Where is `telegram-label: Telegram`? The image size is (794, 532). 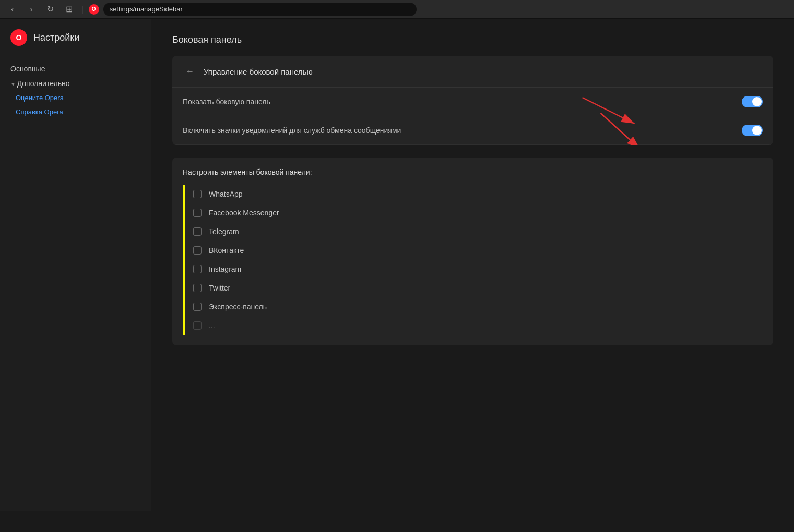
telegram-label: Telegram is located at coordinates (224, 232).